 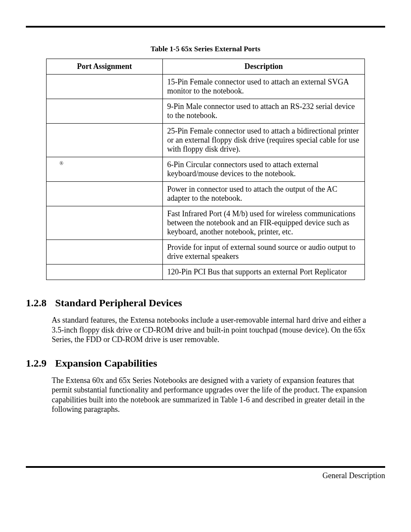 I want to click on section-number: 1.2.8, so click(x=36, y=303).